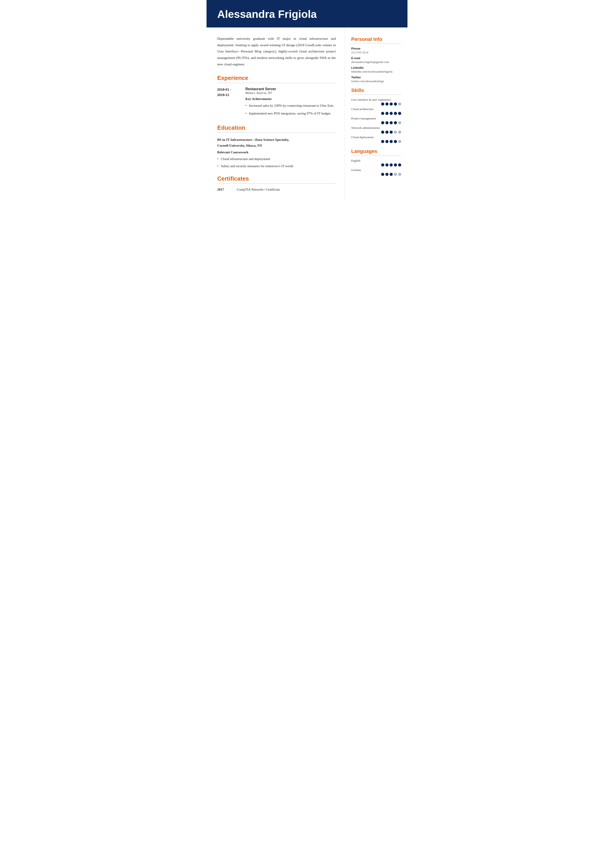  I want to click on lang-entry-1: German, so click(376, 172).